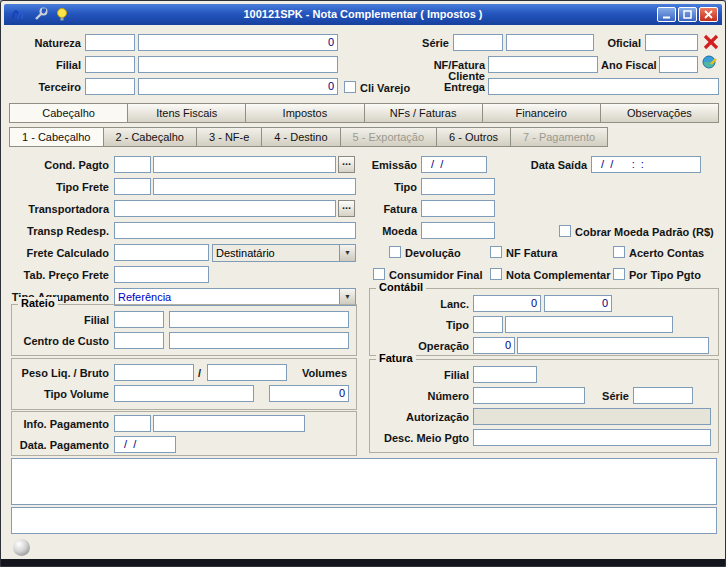 The height and width of the screenshot is (567, 726). Describe the element at coordinates (235, 230) in the screenshot. I see `transp-redesp-field` at that location.